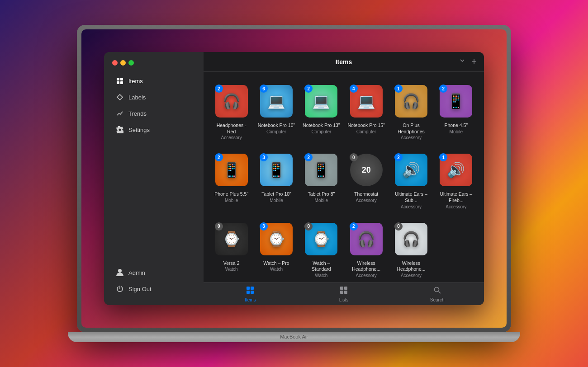 Image resolution: width=588 pixels, height=367 pixels. Describe the element at coordinates (321, 126) in the screenshot. I see `item-name: Notebook Pro 13"` at that location.